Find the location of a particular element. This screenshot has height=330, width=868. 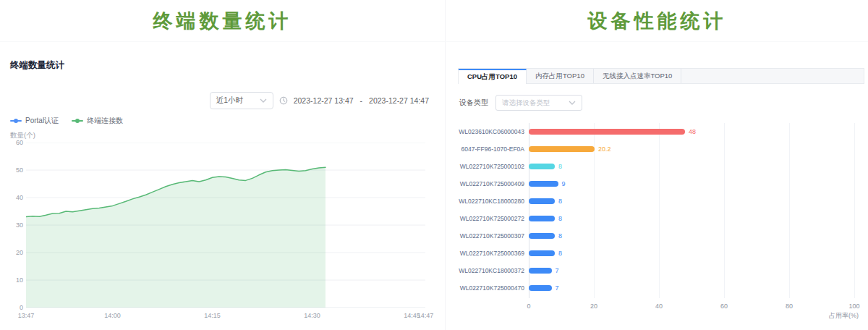

tab-cpu-top10: CPU占用TOP10 is located at coordinates (493, 77).